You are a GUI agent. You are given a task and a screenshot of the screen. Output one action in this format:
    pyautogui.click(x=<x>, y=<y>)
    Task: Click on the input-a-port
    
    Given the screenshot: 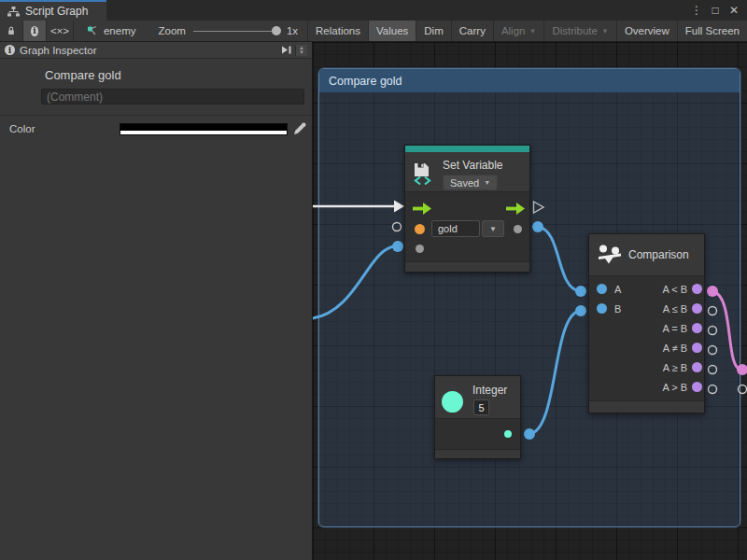 What is the action you would take?
    pyautogui.click(x=601, y=289)
    